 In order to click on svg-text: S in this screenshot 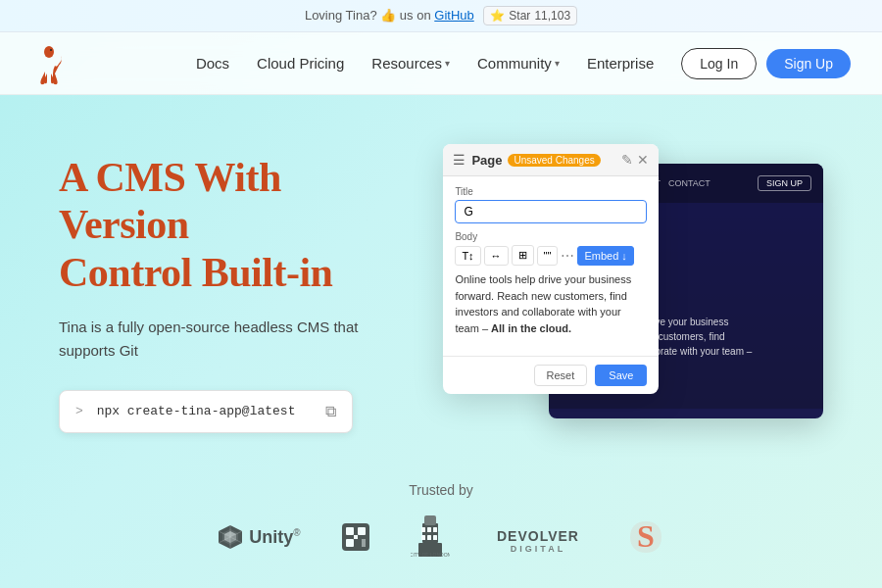, I will do `click(646, 536)`.